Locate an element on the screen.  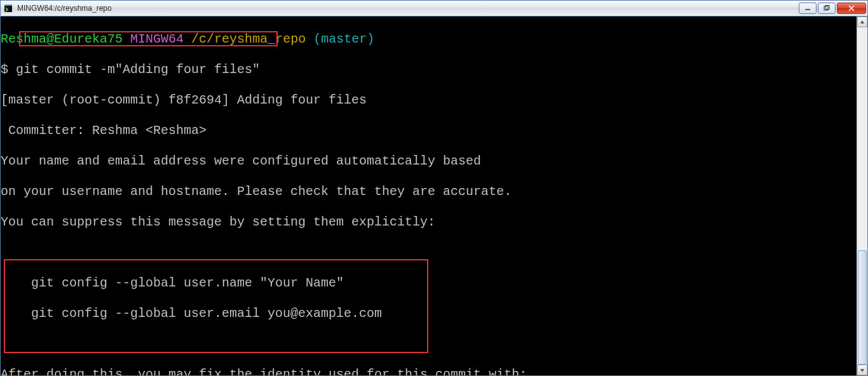
prompt-host: Edureka75 is located at coordinates (88, 39).